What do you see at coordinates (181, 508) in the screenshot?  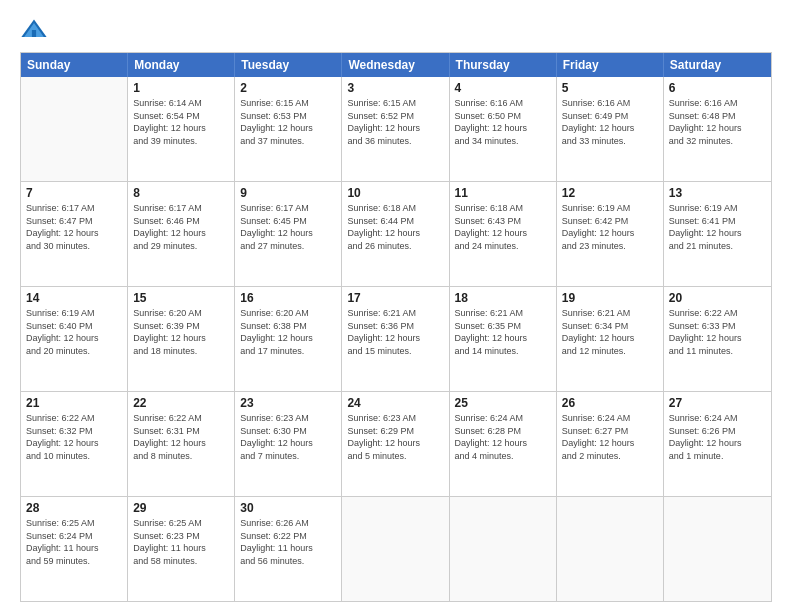 I see `day-number: 29` at bounding box center [181, 508].